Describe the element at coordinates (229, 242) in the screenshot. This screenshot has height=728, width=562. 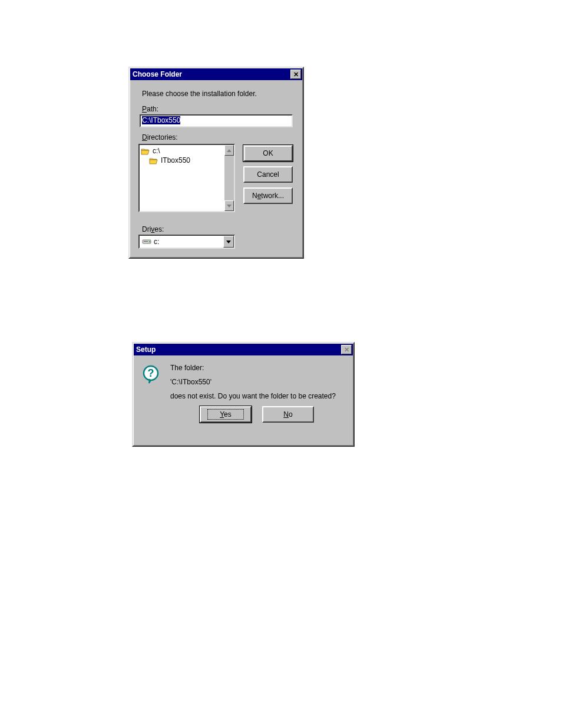
I see `chevron-down-icon` at that location.